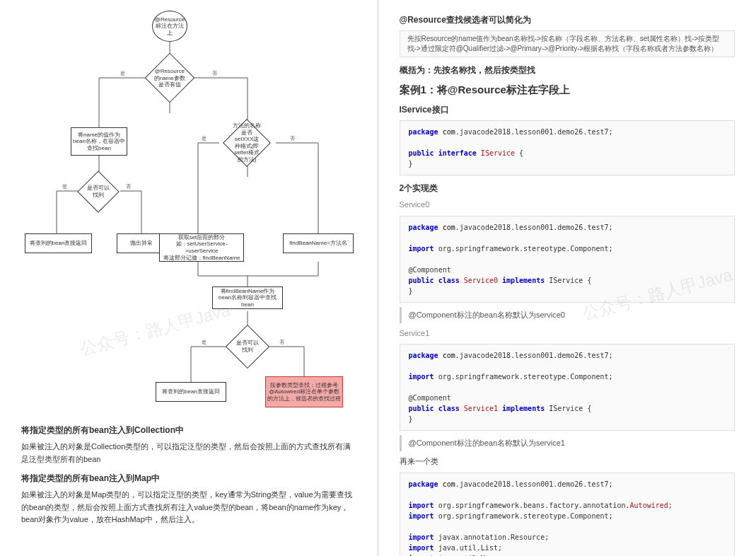 Image resolution: width=756 pixels, height=556 pixels. I want to click on flow-autowired-label: 按参数类型查找：过程参考@Autowired标注在单个参数的方法上，候选者的查找…, so click(304, 392).